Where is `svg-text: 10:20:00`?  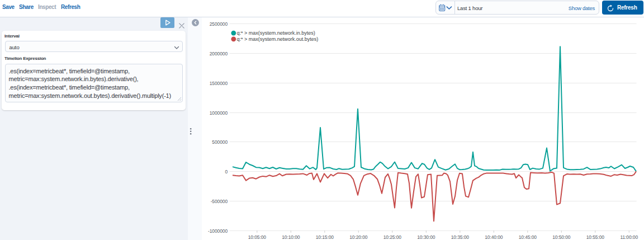
svg-text: 10:20:00 is located at coordinates (359, 237).